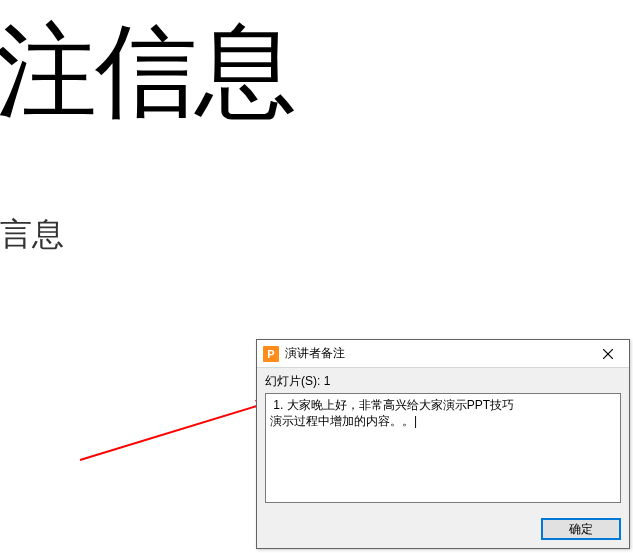 Image resolution: width=633 pixels, height=553 pixels. I want to click on slide-number-label: 幻灯片(S): 1, so click(443, 382).